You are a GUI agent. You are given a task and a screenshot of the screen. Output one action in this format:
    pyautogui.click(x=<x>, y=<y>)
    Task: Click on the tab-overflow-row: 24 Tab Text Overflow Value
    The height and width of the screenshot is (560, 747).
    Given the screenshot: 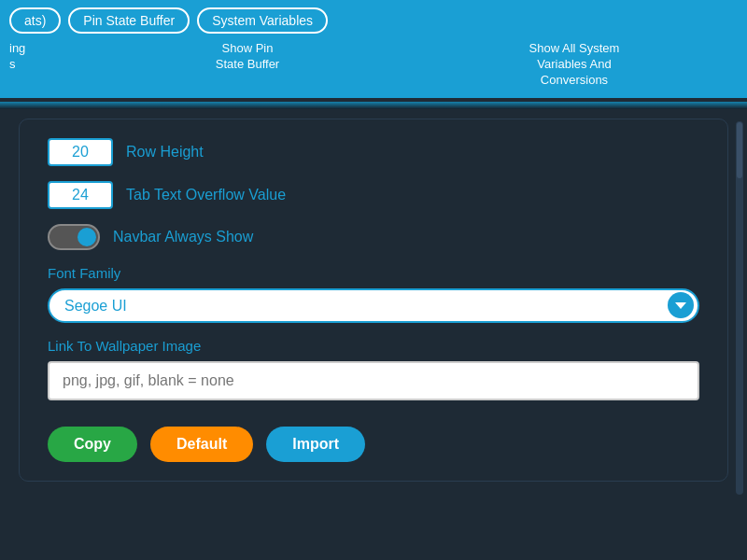 What is the action you would take?
    pyautogui.click(x=374, y=195)
    